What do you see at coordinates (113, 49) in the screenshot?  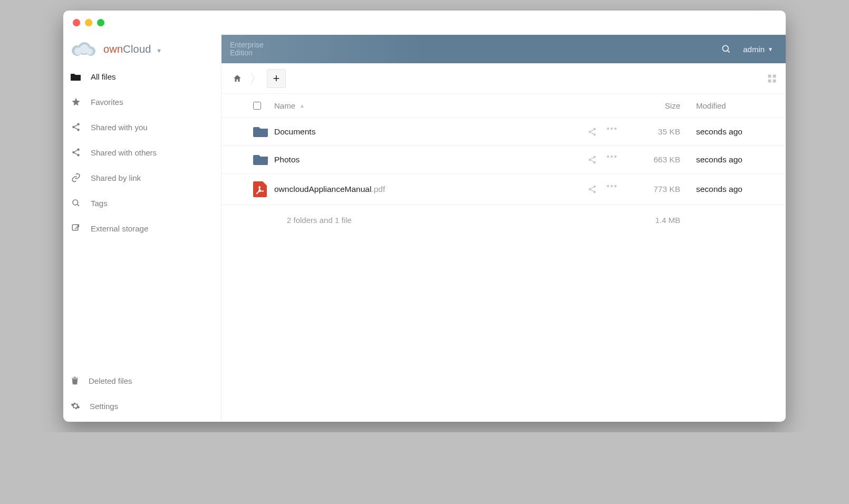 I see `brand-own: own` at bounding box center [113, 49].